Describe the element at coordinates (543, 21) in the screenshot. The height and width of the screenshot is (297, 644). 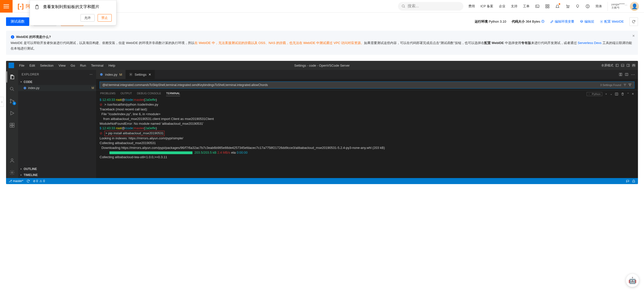
I see `info-icon` at that location.